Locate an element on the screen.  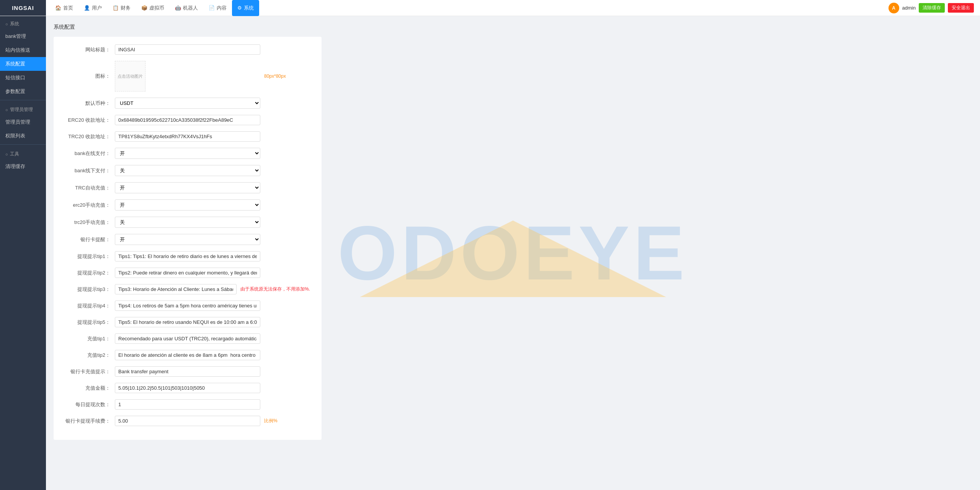
input-trc20 is located at coordinates (188, 136).